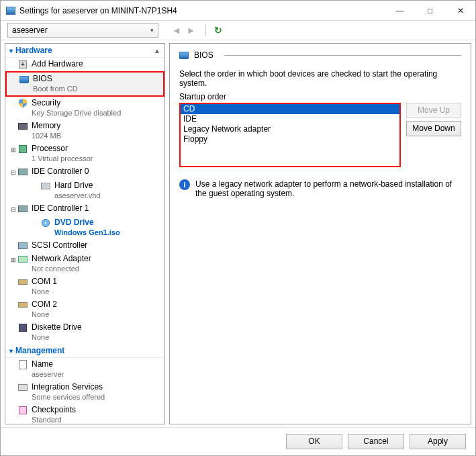 Image resolution: width=476 pixels, height=456 pixels. Describe the element at coordinates (40, 351) in the screenshot. I see `section-management-label: Management` at that location.